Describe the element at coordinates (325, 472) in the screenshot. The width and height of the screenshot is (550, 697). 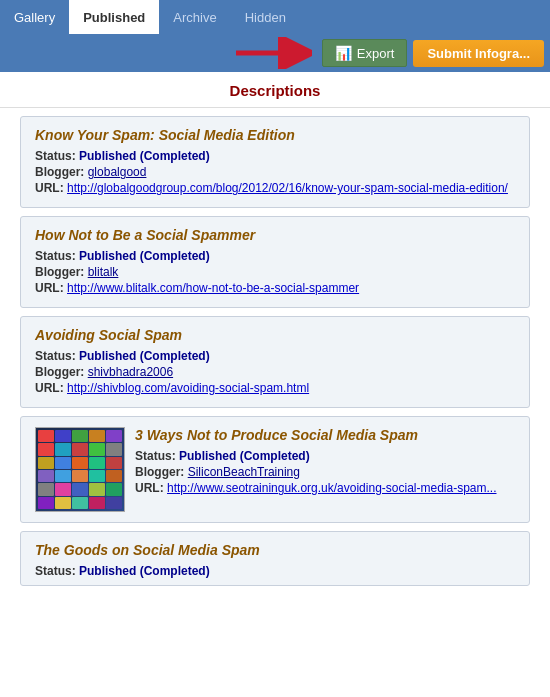
I see `card-4-blogger: Blogger: SiliconBeachTraining` at that location.